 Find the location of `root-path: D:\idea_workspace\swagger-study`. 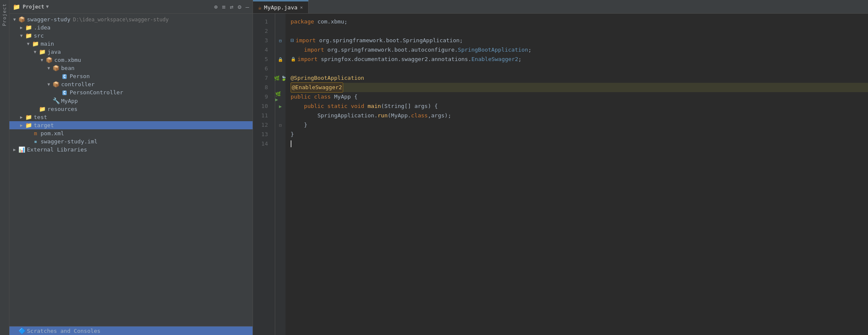

root-path: D:\idea_workspace\swagger-study is located at coordinates (121, 20).